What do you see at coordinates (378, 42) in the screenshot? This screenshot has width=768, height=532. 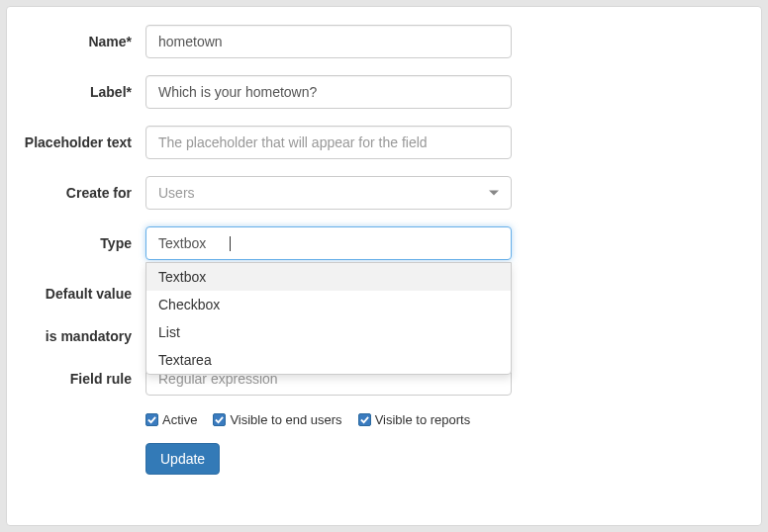 I see `row-name: Name*` at bounding box center [378, 42].